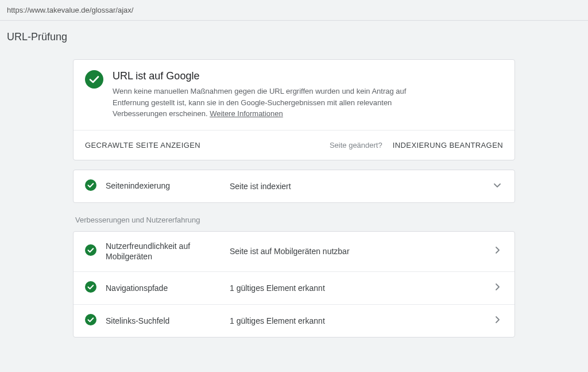 This screenshot has height=372, width=588. Describe the element at coordinates (308, 76) in the screenshot. I see `status-title: URL ist auf Google` at that location.